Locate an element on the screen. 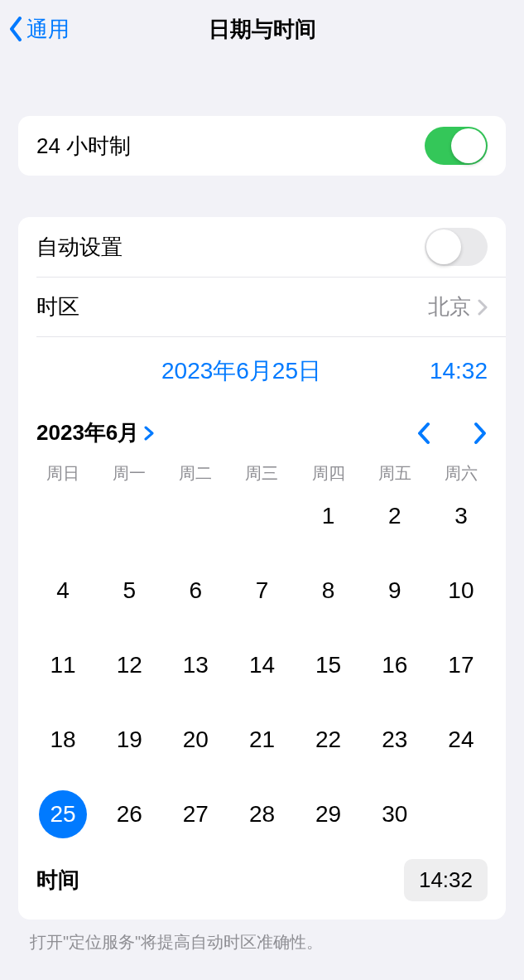 The image size is (524, 980). calendar-day: 2 is located at coordinates (395, 516).